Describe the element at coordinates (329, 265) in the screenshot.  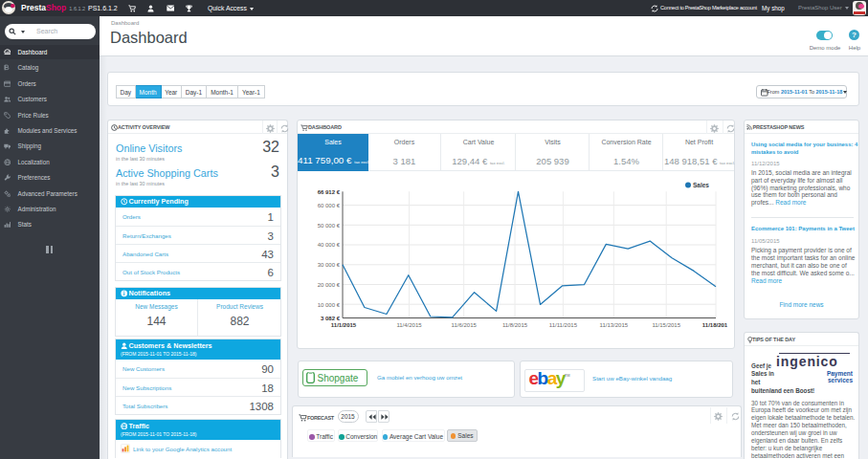
I see `svg-text: 30 000 €` at that location.